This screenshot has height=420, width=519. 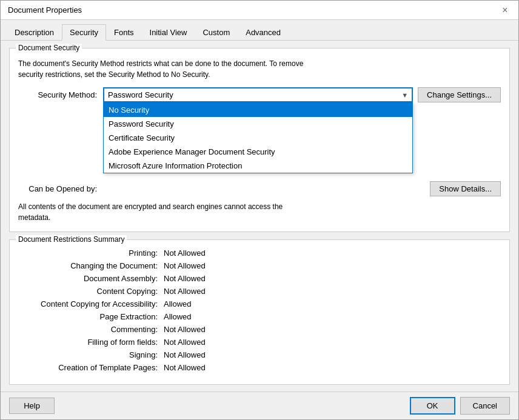 I want to click on restriction-row: Printing:Not Allowed, so click(x=260, y=253).